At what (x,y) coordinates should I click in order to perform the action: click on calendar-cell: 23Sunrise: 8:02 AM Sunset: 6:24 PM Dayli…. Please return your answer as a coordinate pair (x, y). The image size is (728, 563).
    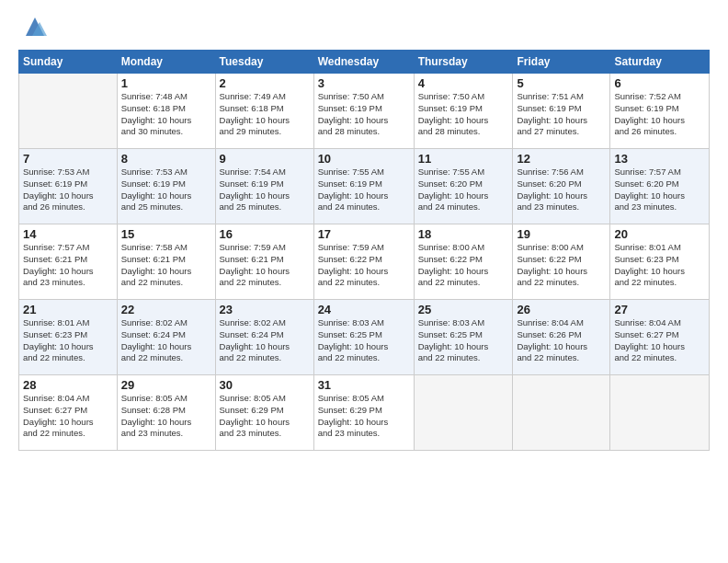
    Looking at the image, I should click on (265, 338).